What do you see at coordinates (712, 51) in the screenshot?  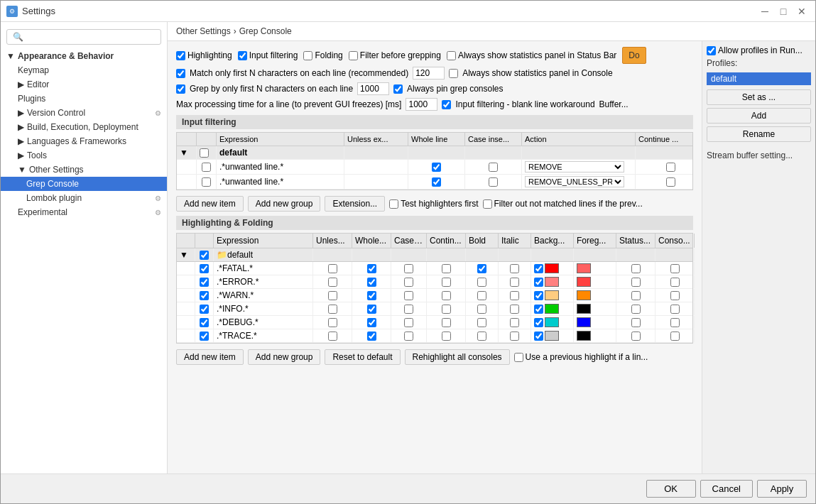 I see `allow-profiles-checkbox` at bounding box center [712, 51].